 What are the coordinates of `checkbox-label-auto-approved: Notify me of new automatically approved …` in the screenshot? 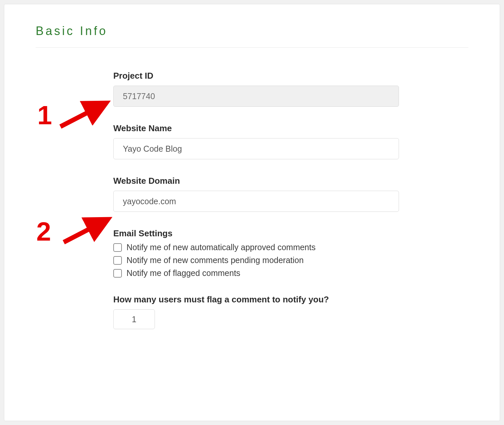 It's located at (221, 247).